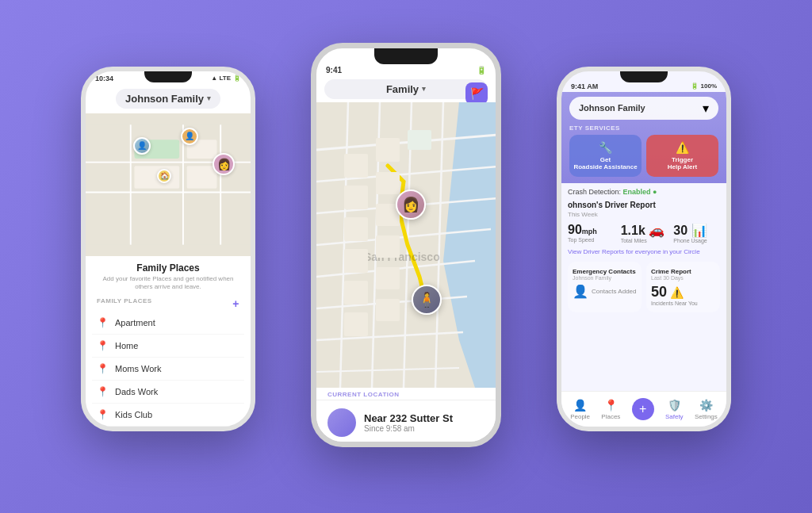  What do you see at coordinates (406, 89) in the screenshot?
I see `center-header-bar: Family ▾ 🚩` at bounding box center [406, 89].